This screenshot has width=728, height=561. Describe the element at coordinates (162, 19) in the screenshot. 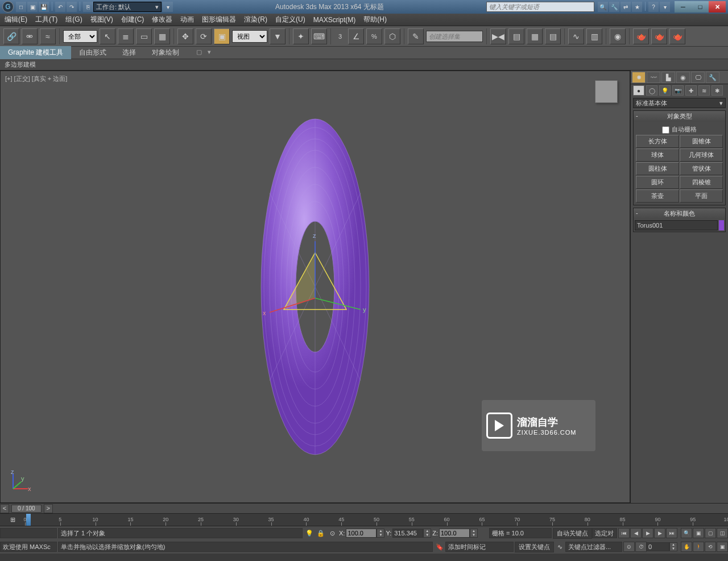

I see `menu-modifiers: 修改器` at that location.